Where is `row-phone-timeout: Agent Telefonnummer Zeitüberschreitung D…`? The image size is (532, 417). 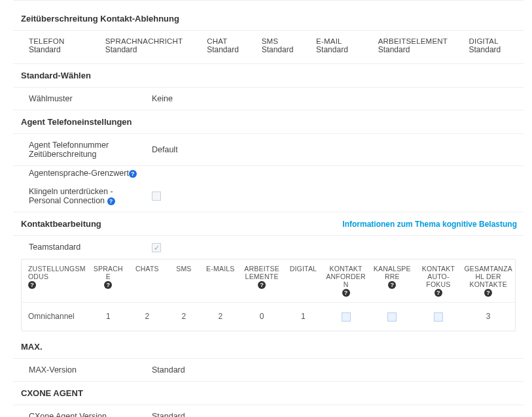 row-phone-timeout: Agent Telefonnummer Zeitüberschreitung D… is located at coordinates (268, 150).